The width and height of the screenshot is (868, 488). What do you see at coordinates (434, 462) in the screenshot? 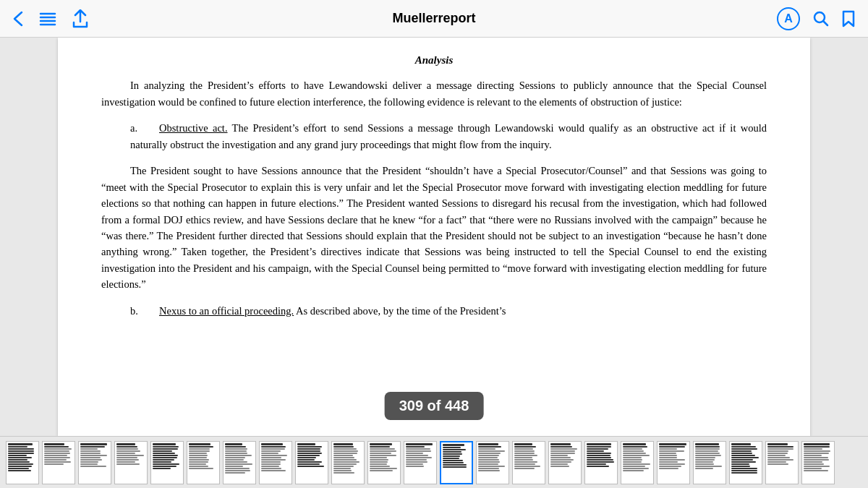
I see `thumbnail-strip` at bounding box center [434, 462].